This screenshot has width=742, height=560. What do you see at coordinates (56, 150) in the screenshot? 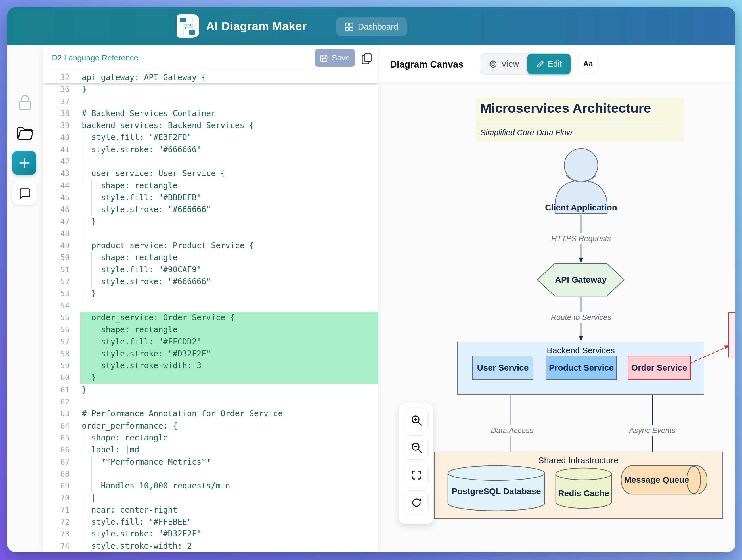
I see `line-number: 41` at bounding box center [56, 150].